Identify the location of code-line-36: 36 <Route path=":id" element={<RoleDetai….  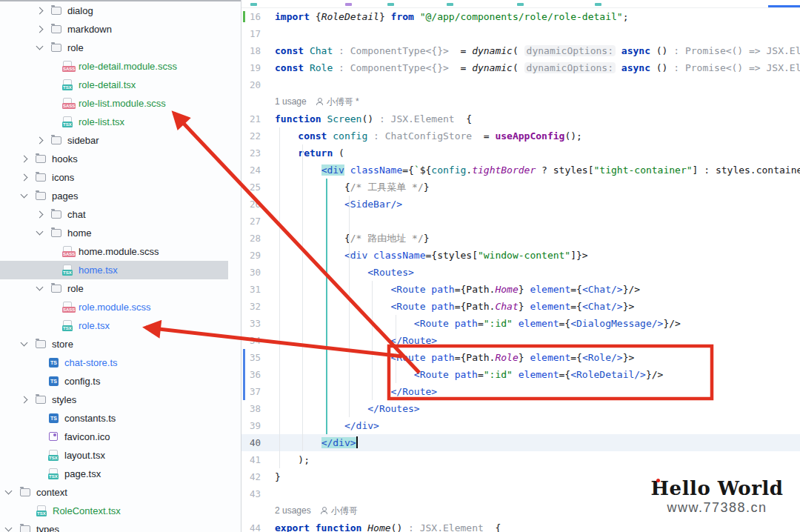
(521, 375).